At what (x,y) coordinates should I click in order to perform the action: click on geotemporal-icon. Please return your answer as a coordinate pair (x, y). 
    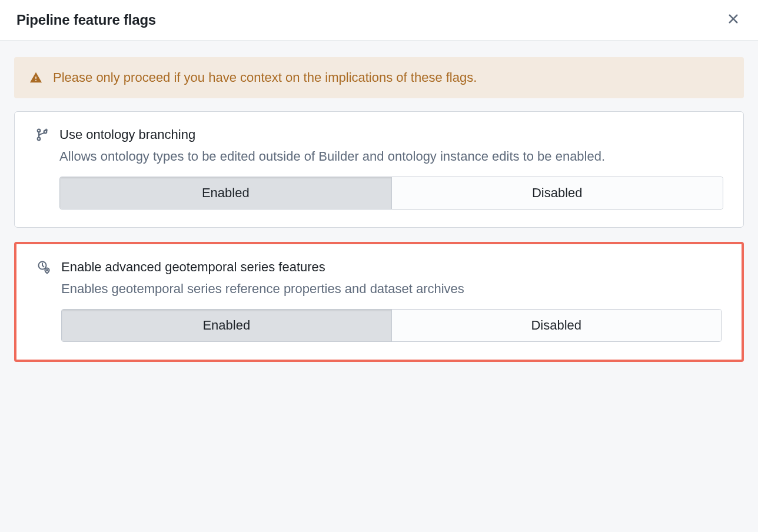
    Looking at the image, I should click on (44, 267).